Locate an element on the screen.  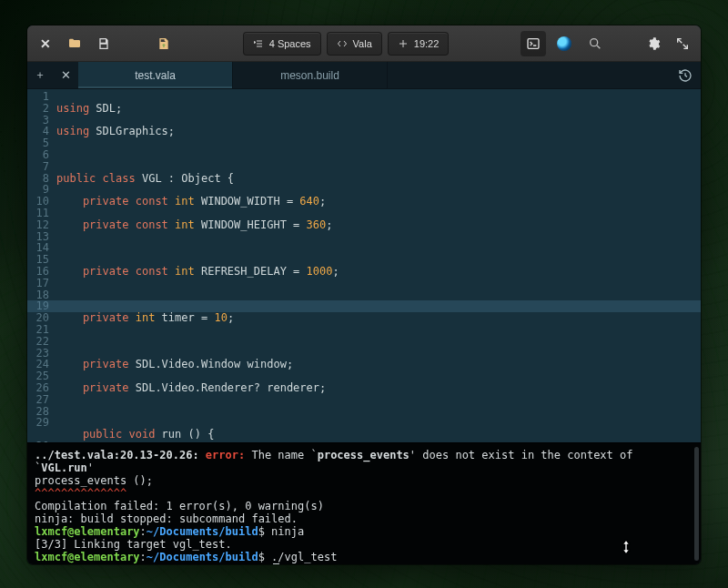
terminal-cursor is located at coordinates (277, 564).